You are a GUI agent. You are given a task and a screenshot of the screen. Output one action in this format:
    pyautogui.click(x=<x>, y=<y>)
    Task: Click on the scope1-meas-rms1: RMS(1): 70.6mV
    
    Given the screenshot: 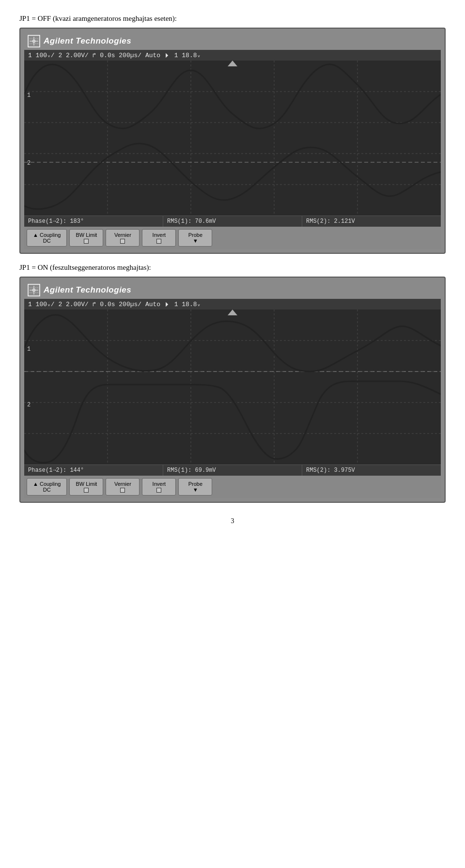 What is the action you would take?
    pyautogui.click(x=232, y=221)
    